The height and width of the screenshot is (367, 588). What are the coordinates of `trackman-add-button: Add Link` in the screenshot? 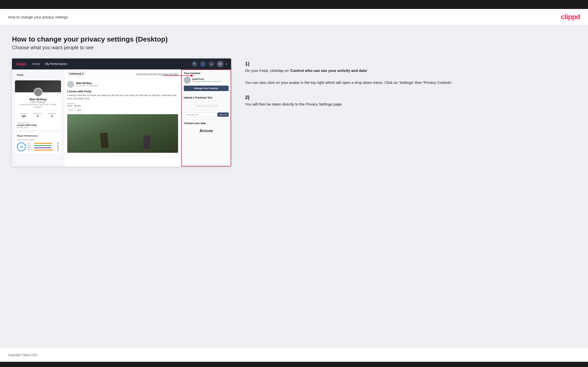 It's located at (223, 114).